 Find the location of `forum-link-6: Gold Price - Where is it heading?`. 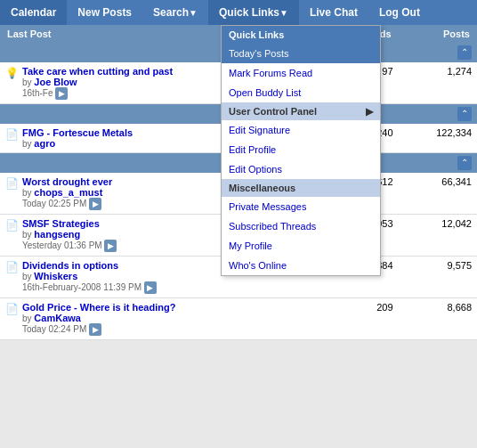

forum-link-6: Gold Price - Where is it heading? is located at coordinates (99, 307).